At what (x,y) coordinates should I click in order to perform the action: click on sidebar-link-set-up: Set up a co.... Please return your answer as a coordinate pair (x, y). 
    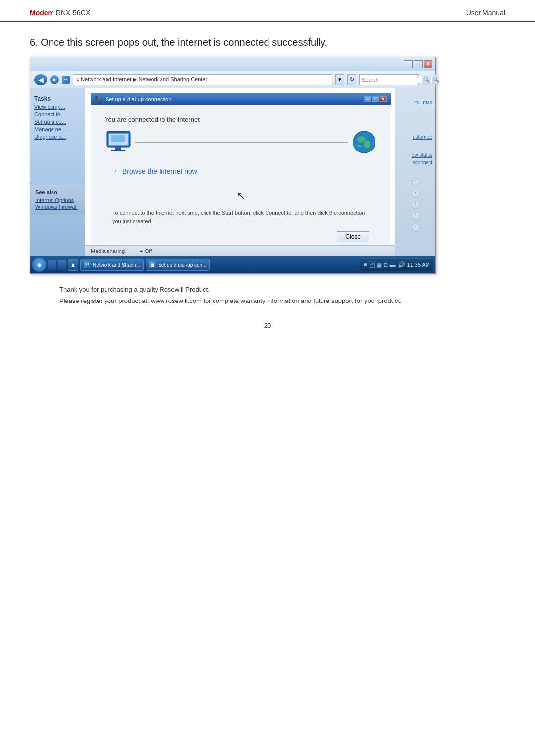
    Looking at the image, I should click on (57, 122).